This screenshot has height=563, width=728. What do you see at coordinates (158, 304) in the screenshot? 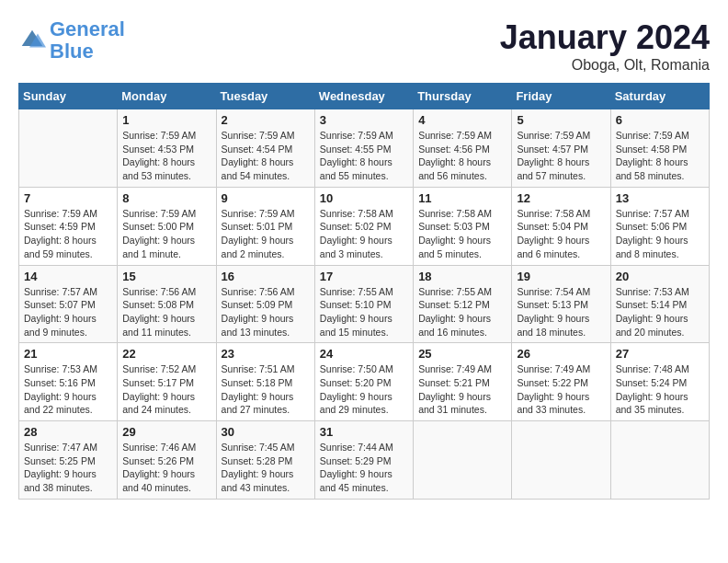
I see `sunset-text: Sunset: 5:08 PM` at bounding box center [158, 304].